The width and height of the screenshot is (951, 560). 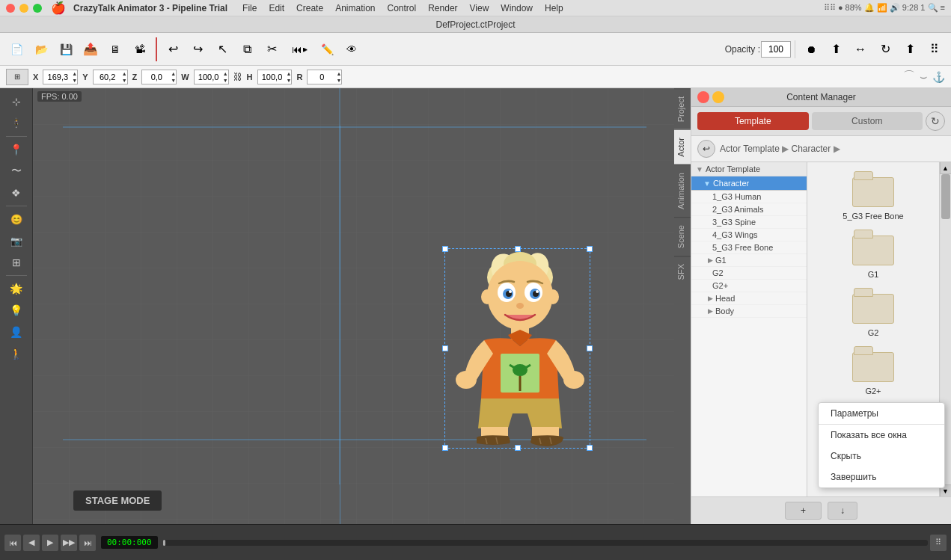 What do you see at coordinates (16, 289) in the screenshot?
I see `tool-sprite: 🌟` at bounding box center [16, 289].